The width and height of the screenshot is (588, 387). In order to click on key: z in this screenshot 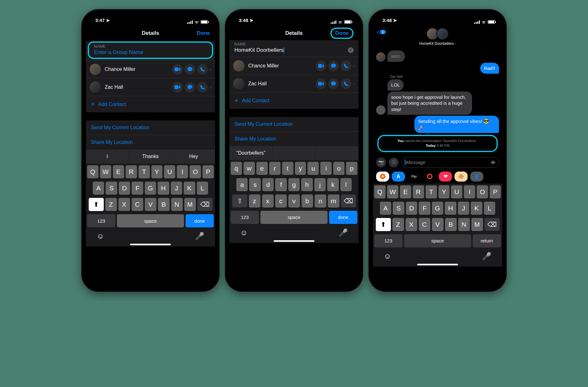, I will do `click(255, 201)`.